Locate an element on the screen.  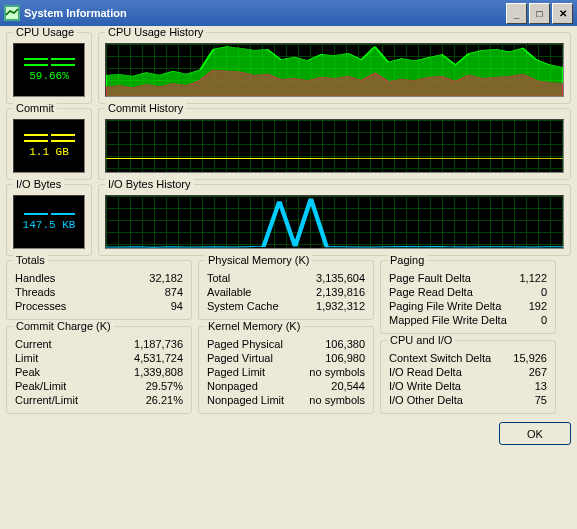
stat-row: Total3,135,604 is located at coordinates (286, 278).